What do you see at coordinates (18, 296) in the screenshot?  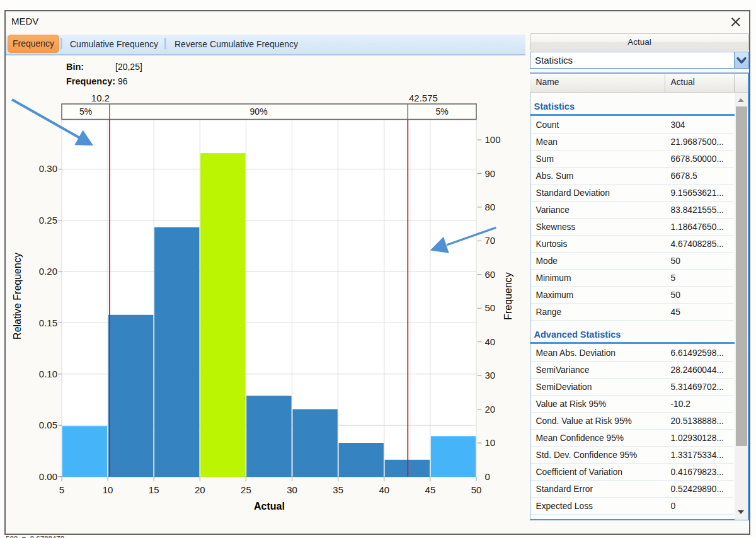 I see `svg-text: Relative Frequency` at bounding box center [18, 296].